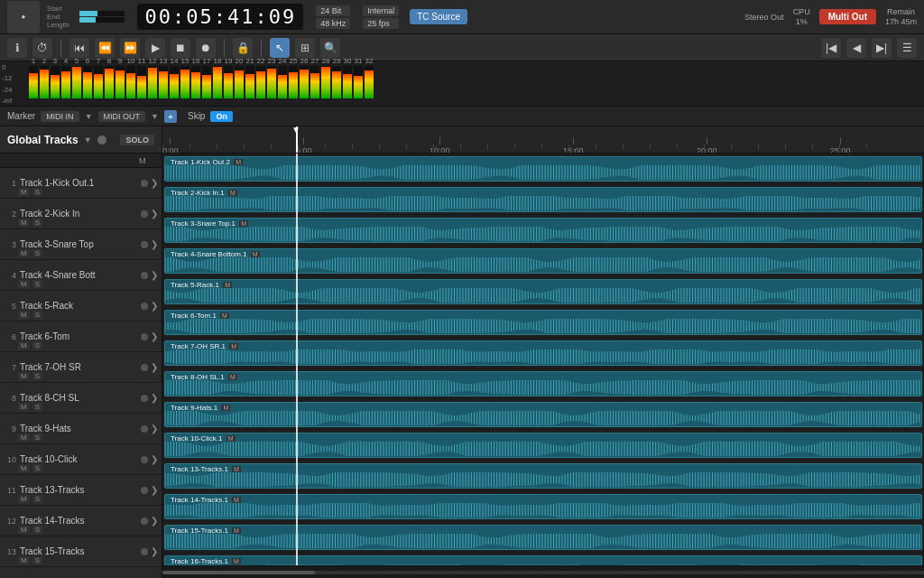 The height and width of the screenshot is (578, 924). Describe the element at coordinates (60, 117) in the screenshot. I see `midi-in-dropdown: MIDI IN` at that location.